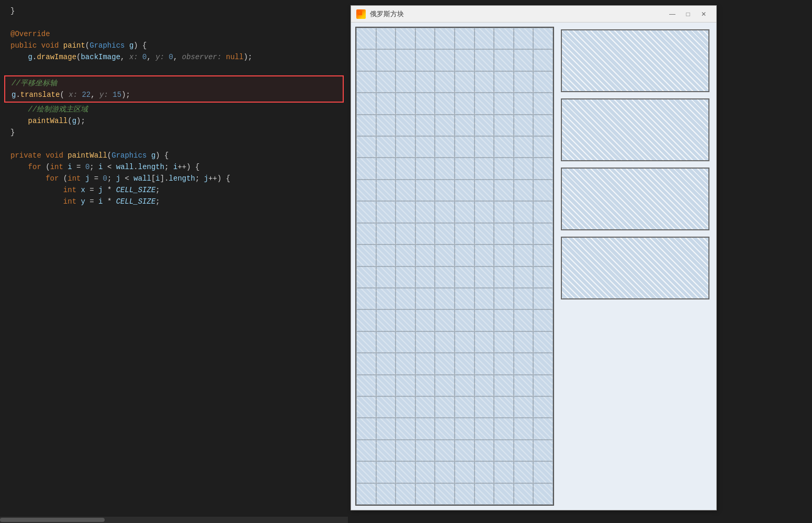 The width and height of the screenshot is (812, 523). I want to click on maximize-button: □, so click(688, 14).